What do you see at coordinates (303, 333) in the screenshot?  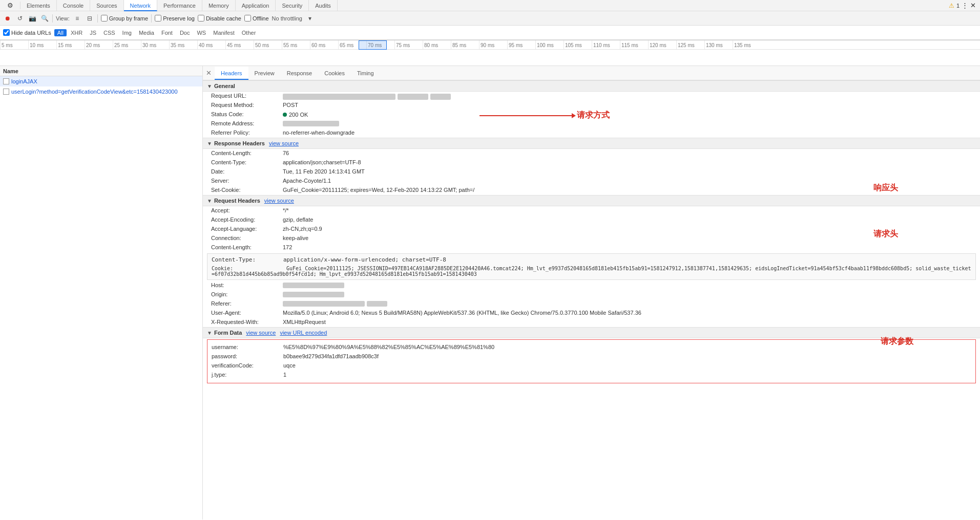 I see `view-url-encoded-link: view URL encoded` at bounding box center [303, 333].